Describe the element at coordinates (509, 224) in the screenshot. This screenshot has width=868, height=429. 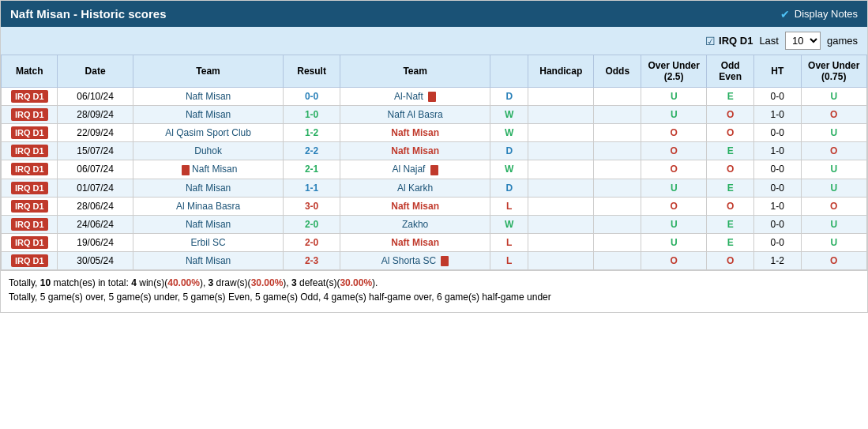
I see `cell-outcome: W` at that location.